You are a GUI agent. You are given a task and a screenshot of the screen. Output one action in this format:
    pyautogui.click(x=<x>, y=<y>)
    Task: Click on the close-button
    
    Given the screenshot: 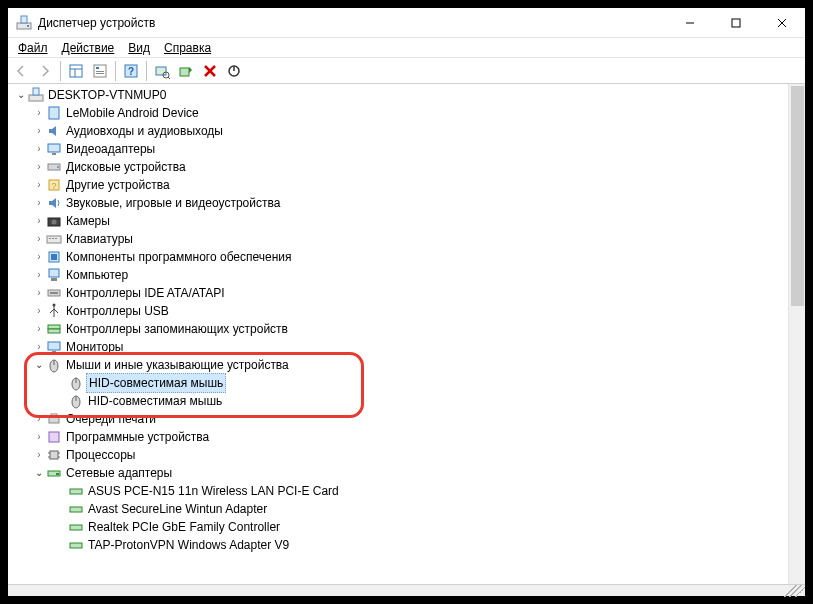 What is the action you would take?
    pyautogui.click(x=782, y=23)
    